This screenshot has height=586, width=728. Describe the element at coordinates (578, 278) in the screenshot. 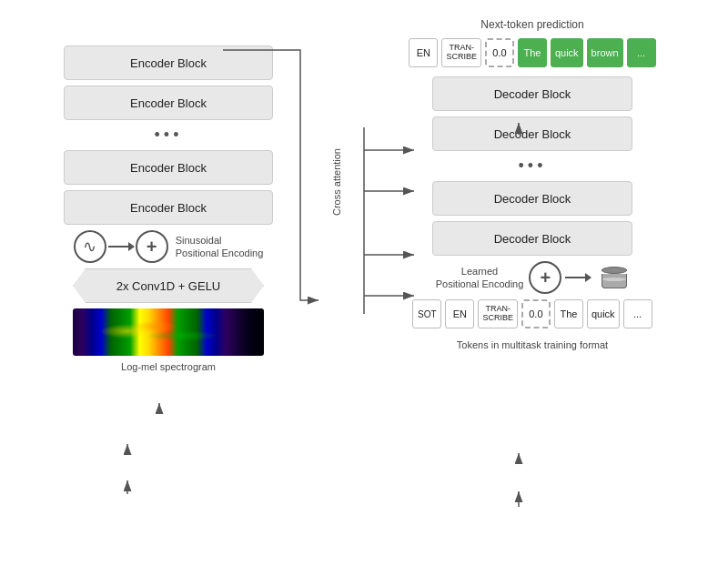

I see `arrow-to-db` at that location.